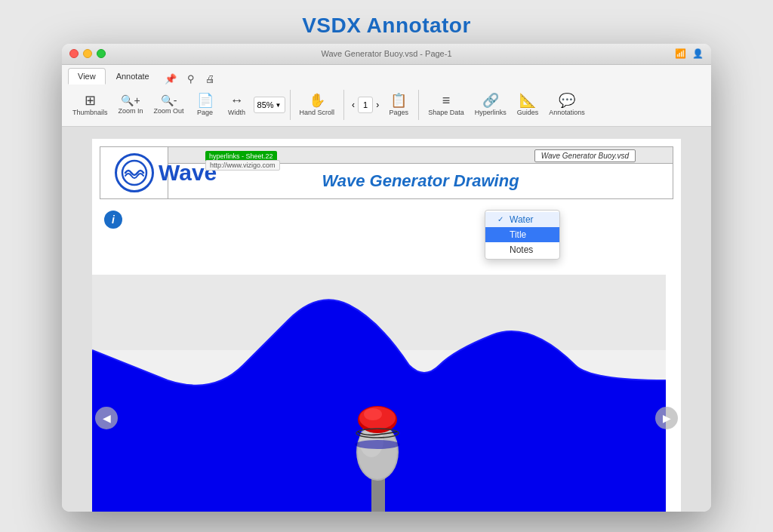 This screenshot has height=532, width=773. What do you see at coordinates (91, 100) in the screenshot?
I see `thumbnails-icon: ⊞` at bounding box center [91, 100].